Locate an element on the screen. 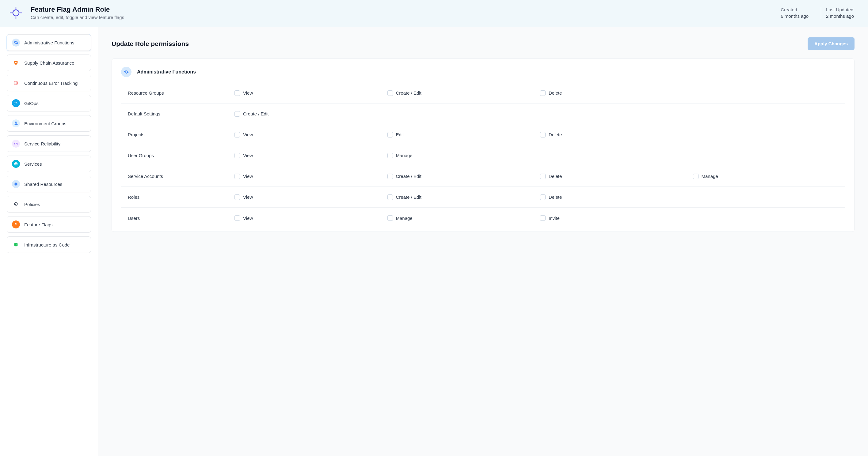 This screenshot has height=463, width=868. permission-name: Roles is located at coordinates (180, 197).